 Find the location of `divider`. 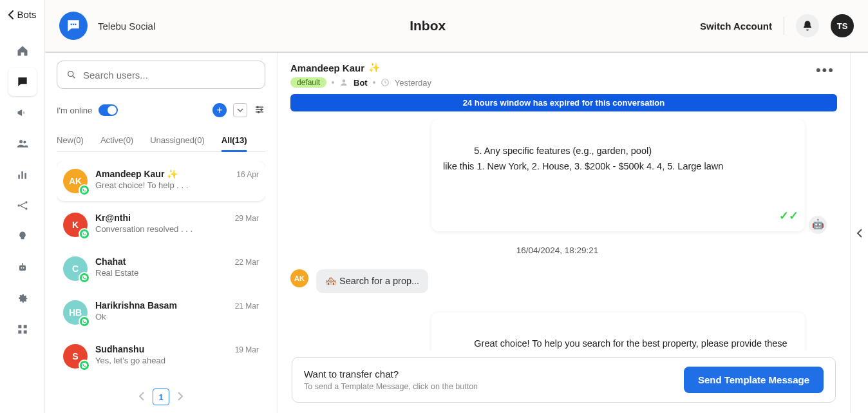

divider is located at coordinates (784, 26).